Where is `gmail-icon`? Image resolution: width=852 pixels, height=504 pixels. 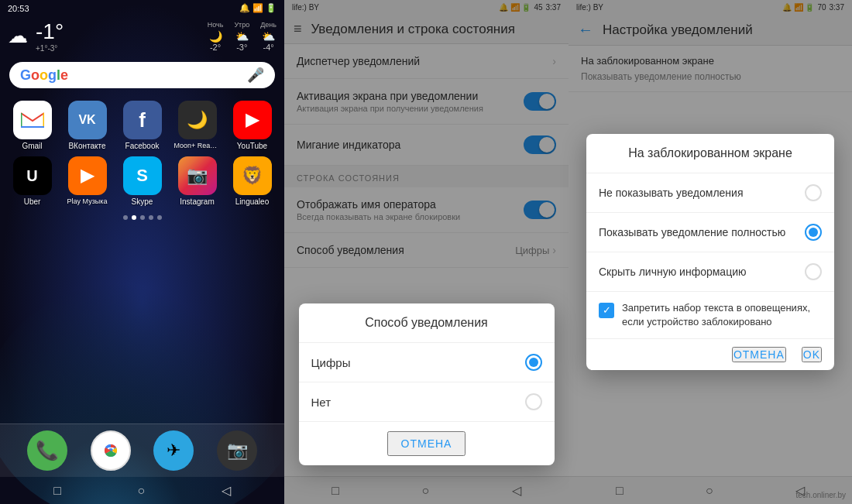
gmail-icon is located at coordinates (33, 120).